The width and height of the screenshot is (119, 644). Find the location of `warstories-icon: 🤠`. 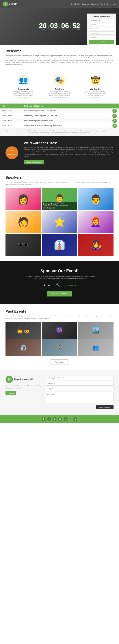

warstories-icon: 🤠 is located at coordinates (96, 80).